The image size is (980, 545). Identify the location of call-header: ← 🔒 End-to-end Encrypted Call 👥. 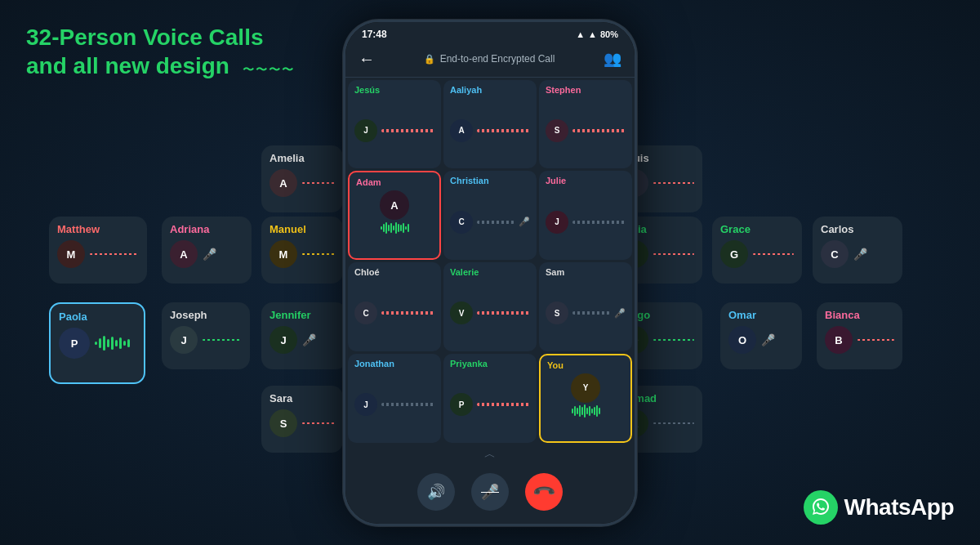
(490, 60).